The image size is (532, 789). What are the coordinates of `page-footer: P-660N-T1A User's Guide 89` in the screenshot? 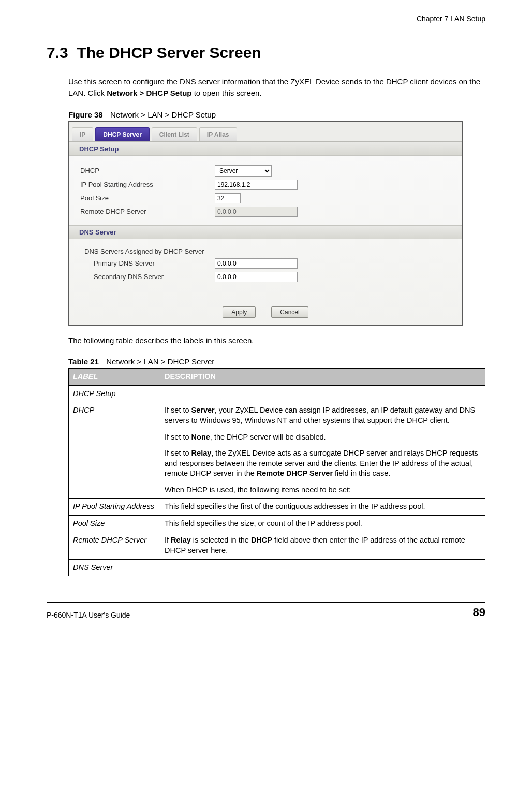 It's located at (266, 611).